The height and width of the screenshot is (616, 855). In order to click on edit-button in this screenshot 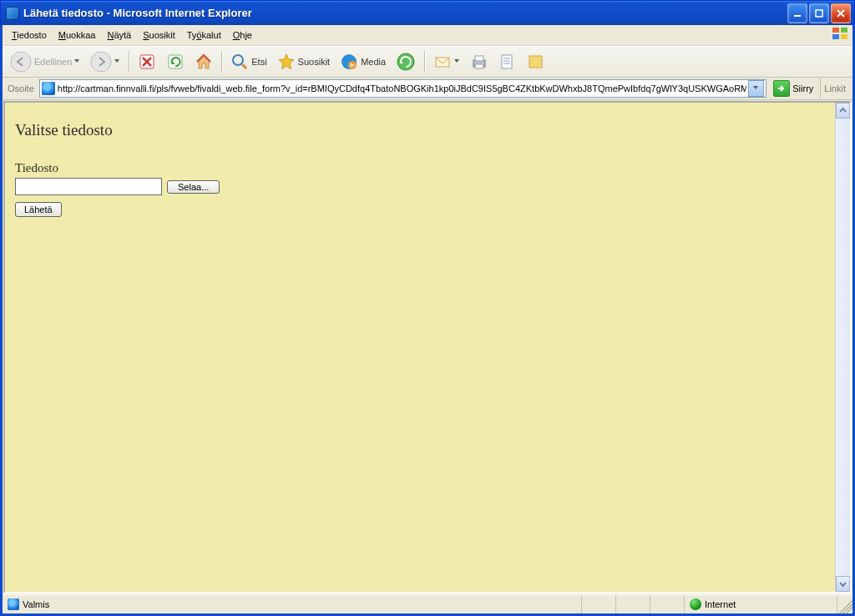, I will do `click(508, 62)`.